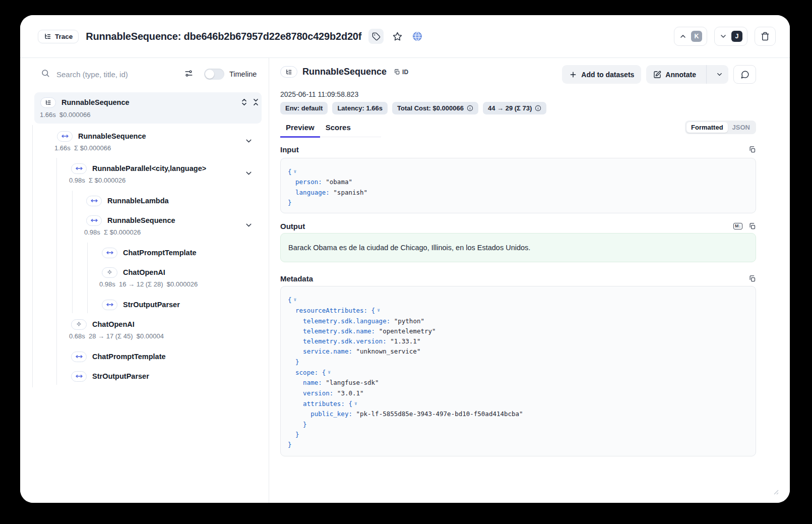 This screenshot has height=524, width=812. Describe the element at coordinates (305, 372) in the screenshot. I see `json-key: scope` at that location.